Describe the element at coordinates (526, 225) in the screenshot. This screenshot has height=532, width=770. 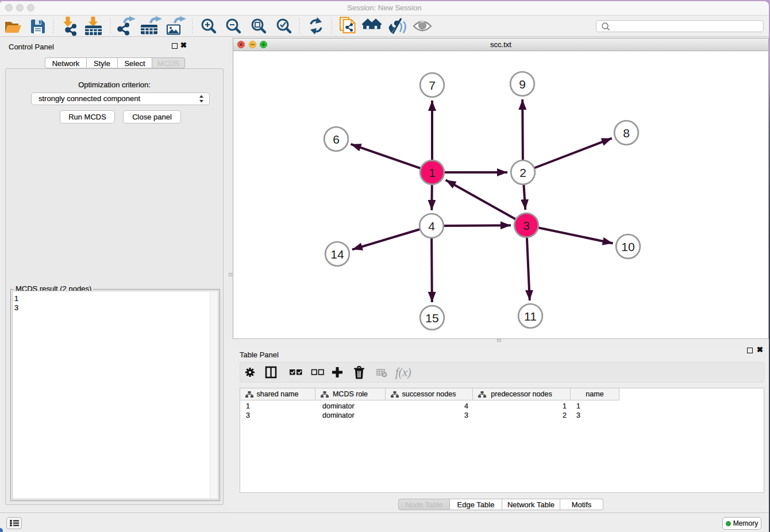
I see `svg-text: 3` at that location.